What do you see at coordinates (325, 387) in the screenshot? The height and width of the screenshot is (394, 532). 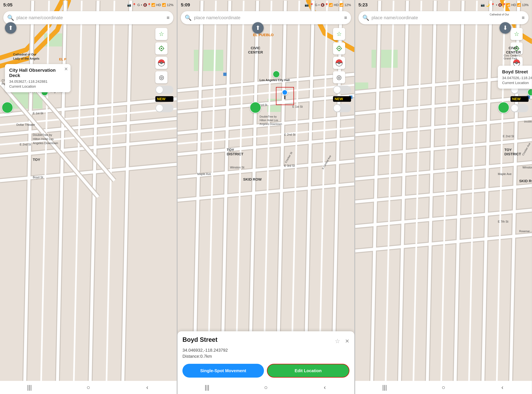 I see `nav-back-2: ‹` at bounding box center [325, 387].